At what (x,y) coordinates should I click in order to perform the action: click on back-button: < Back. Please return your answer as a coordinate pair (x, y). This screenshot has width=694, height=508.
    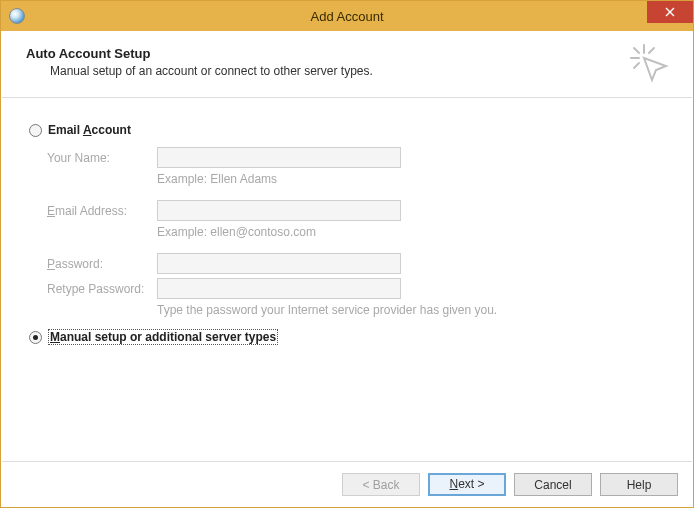
    Looking at the image, I should click on (381, 484).